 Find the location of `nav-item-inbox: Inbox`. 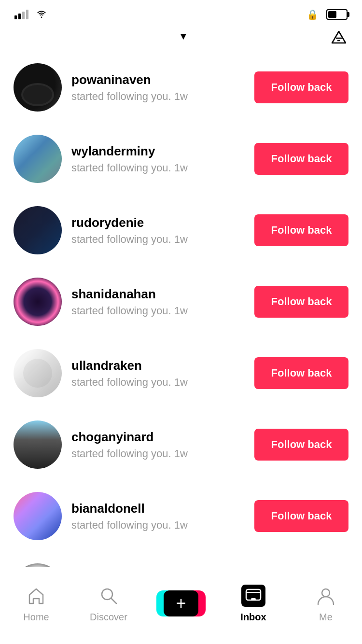

nav-item-inbox: Inbox is located at coordinates (253, 603).